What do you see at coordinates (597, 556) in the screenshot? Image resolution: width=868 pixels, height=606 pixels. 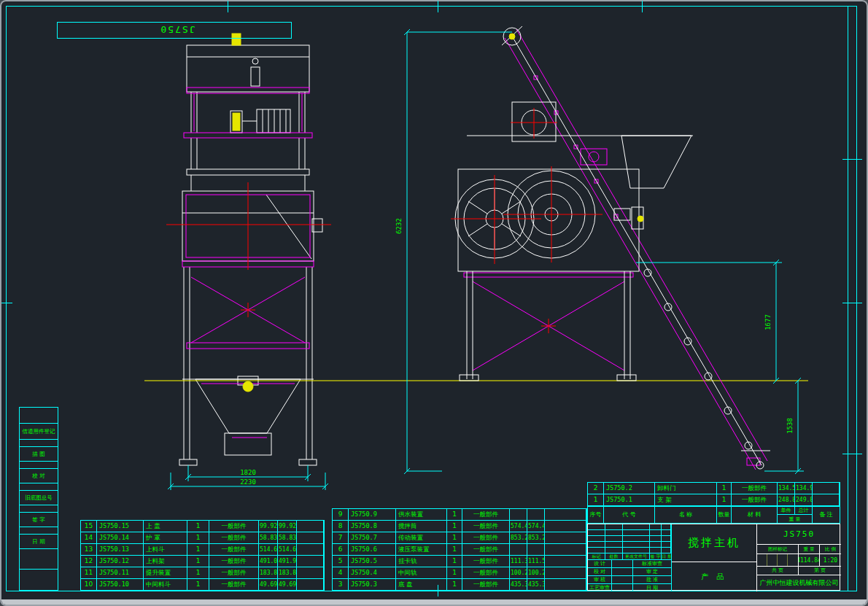 I see `rev-col-mark: 标记` at bounding box center [597, 556].